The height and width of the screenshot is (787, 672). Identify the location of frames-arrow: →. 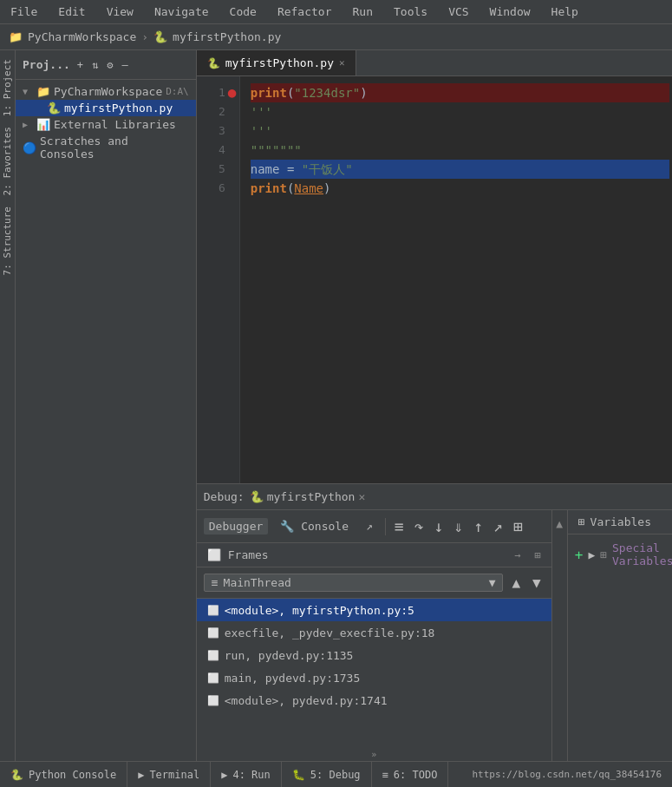
(517, 555).